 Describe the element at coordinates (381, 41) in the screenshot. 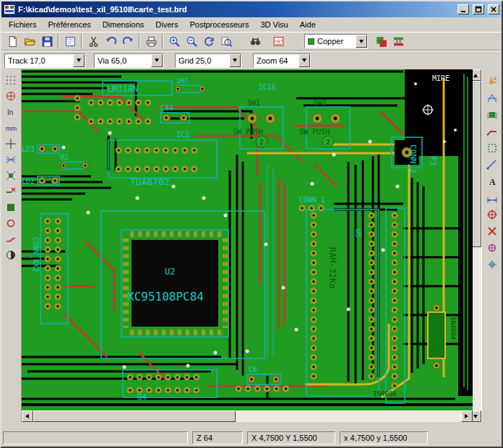

I see `track-display-mode-button` at that location.